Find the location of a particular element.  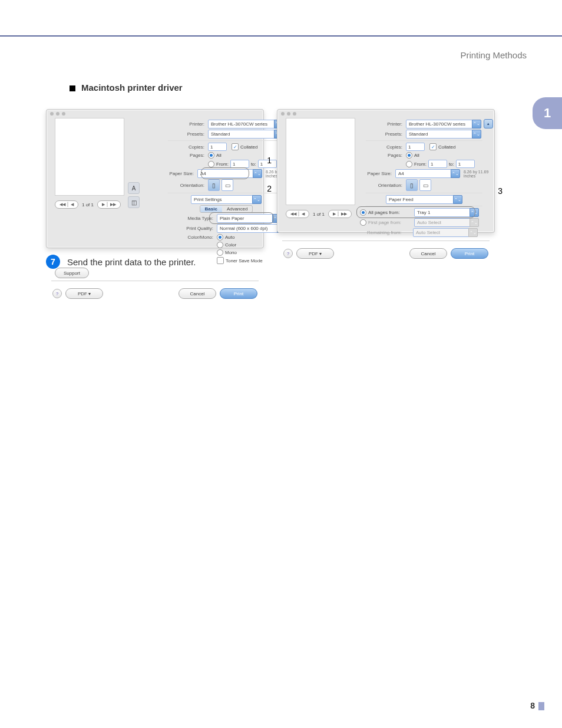

media-type-label: Media Type: is located at coordinates (187, 218).